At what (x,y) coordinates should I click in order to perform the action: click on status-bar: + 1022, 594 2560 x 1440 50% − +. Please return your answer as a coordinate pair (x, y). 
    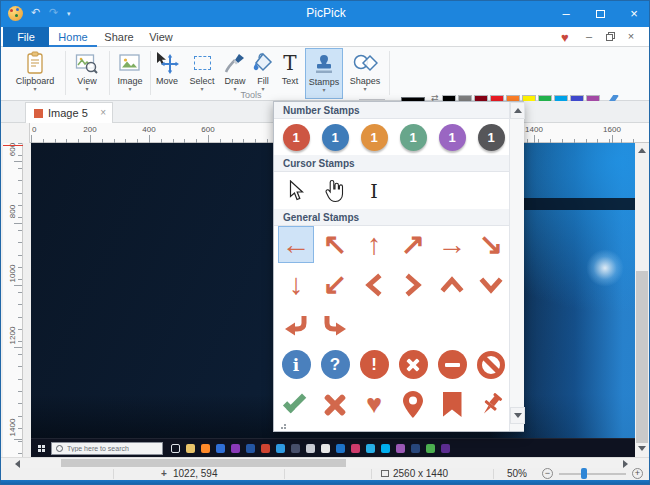
    Looking at the image, I should click on (326, 474).